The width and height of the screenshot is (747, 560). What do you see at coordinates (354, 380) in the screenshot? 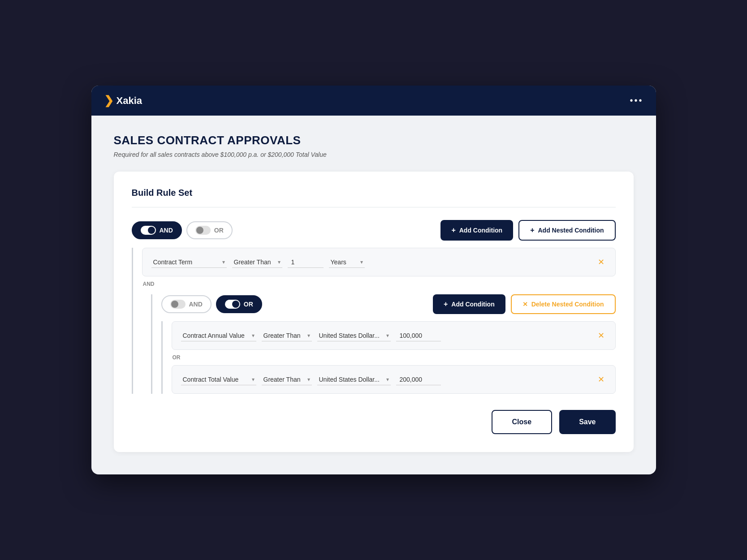
I see `currency-select-3: United States Dollar... Euro British Pou…` at bounding box center [354, 380].